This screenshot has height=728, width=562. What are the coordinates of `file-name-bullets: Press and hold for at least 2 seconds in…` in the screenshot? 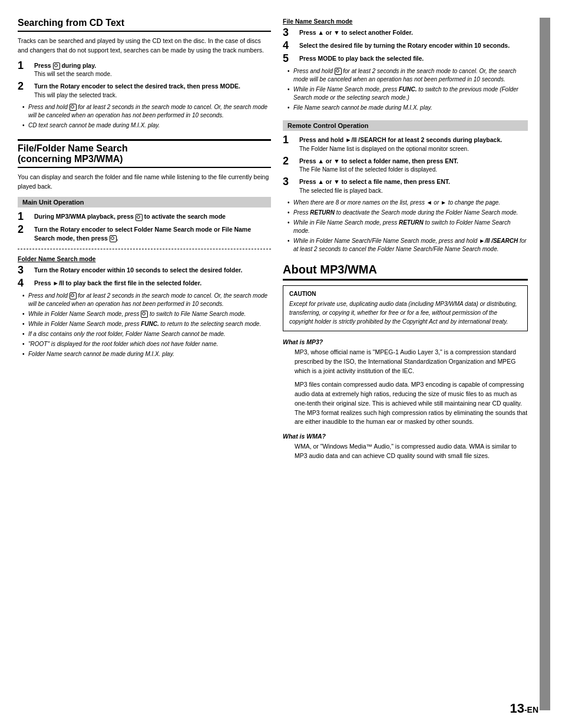 It's located at (408, 90).